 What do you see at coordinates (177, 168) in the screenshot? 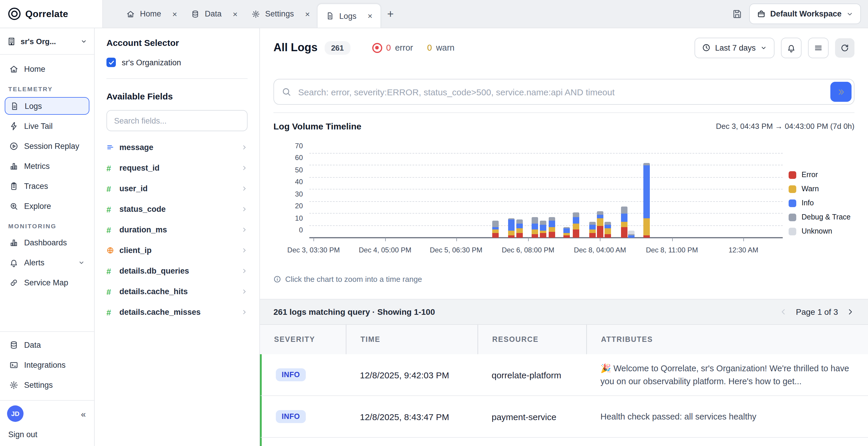
I see `field-item-request_id: #request_id` at bounding box center [177, 168].